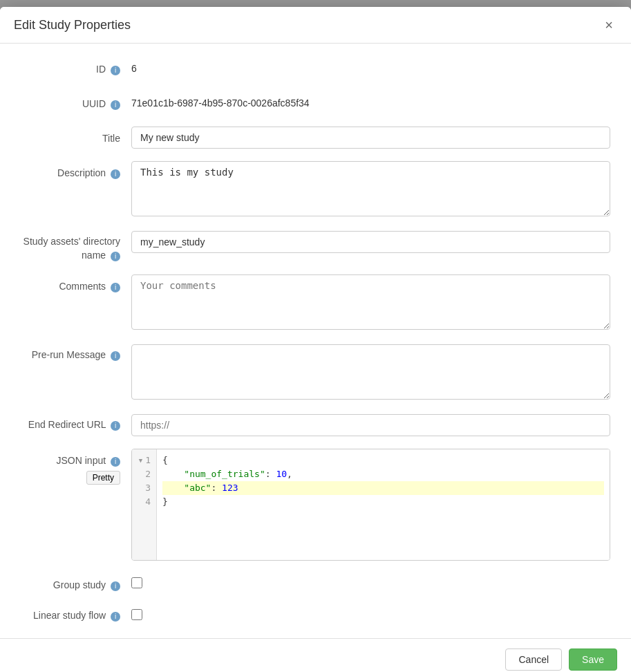  I want to click on assets-dir-input, so click(370, 242).